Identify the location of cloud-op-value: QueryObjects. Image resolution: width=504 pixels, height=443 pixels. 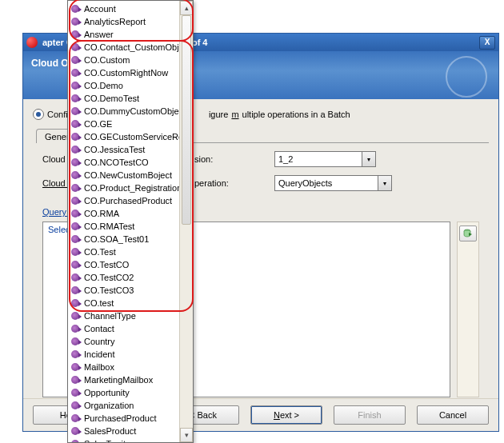
(326, 183).